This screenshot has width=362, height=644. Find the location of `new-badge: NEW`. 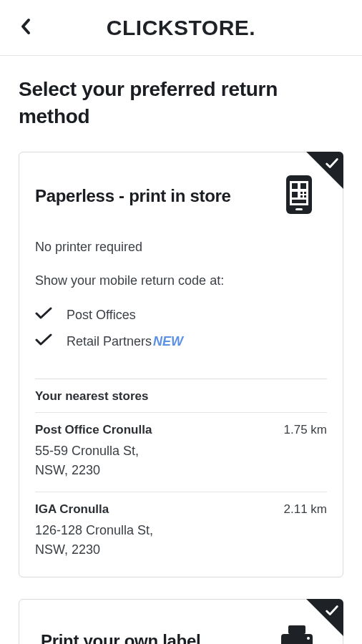

new-badge: NEW is located at coordinates (168, 342).